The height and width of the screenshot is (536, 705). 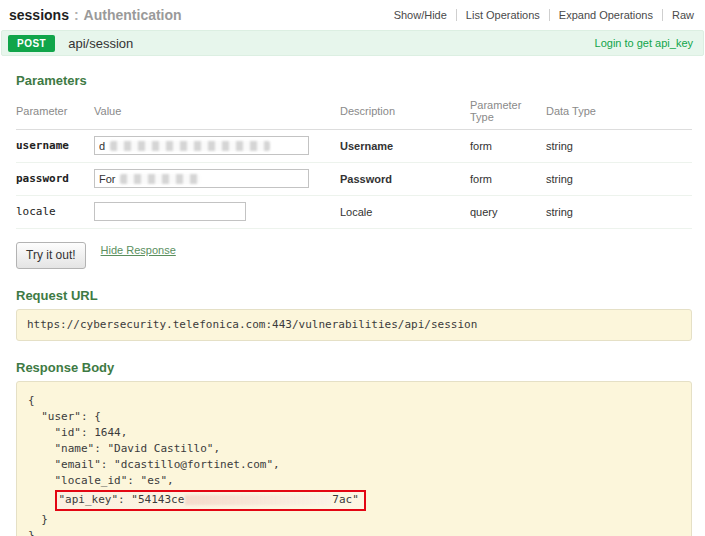 I want to click on try-it-out-button: Try it out!, so click(x=51, y=256).